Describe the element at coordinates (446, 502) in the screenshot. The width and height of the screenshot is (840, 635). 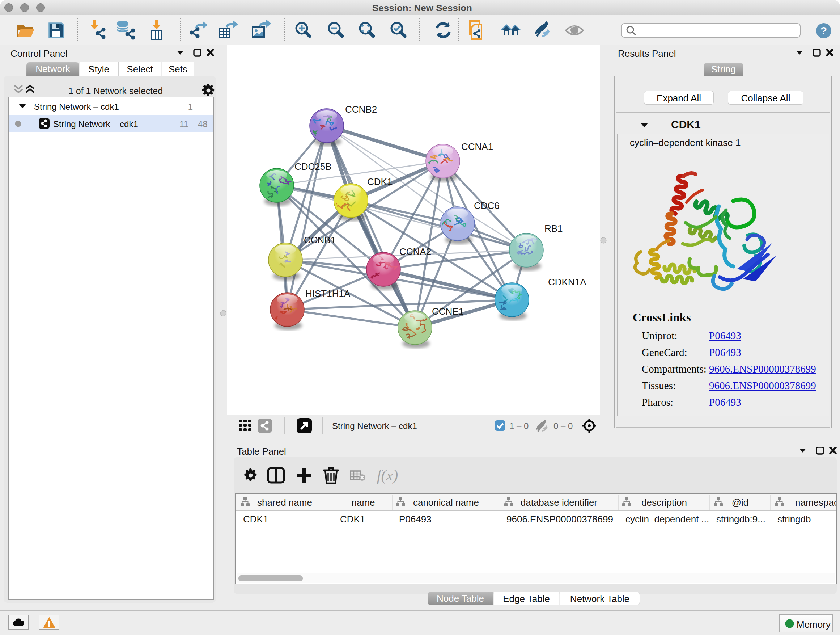
I see `svg-text: canonical name` at that location.